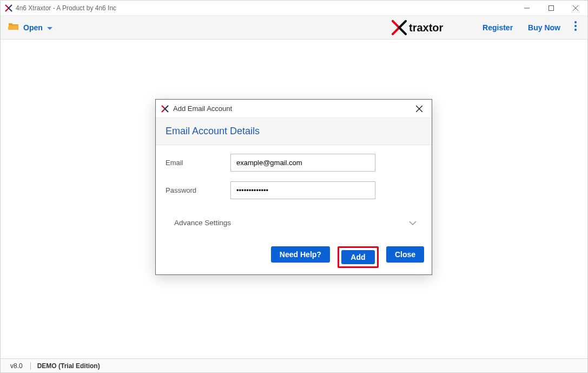 The height and width of the screenshot is (373, 588). What do you see at coordinates (198, 162) in the screenshot?
I see `email-label: Email` at bounding box center [198, 162].